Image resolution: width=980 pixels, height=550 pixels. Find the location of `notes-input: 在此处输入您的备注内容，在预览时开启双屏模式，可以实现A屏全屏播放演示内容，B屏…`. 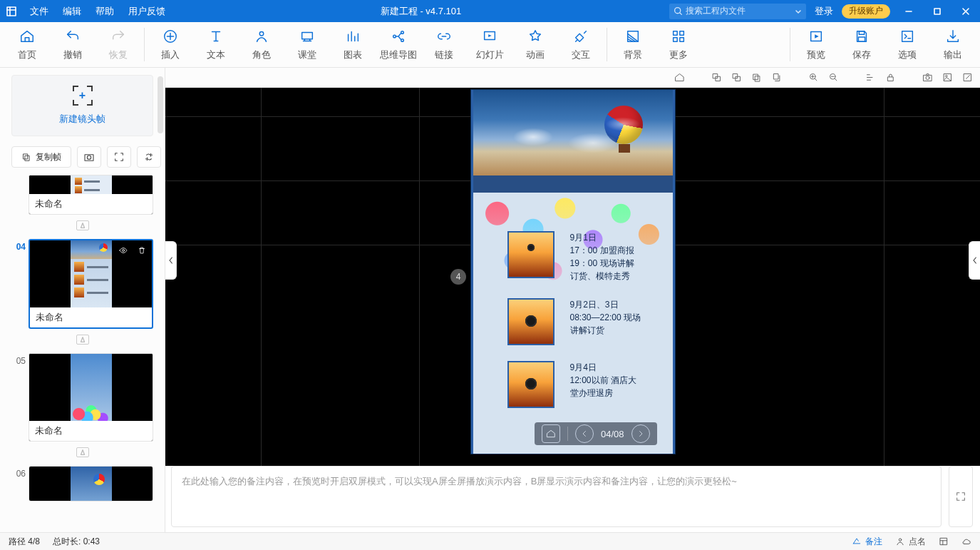

notes-input: 在此处输入您的备注内容，在预览时开启双屏模式，可以实现A屏全屏播放演示内容，B屏… is located at coordinates (556, 496).